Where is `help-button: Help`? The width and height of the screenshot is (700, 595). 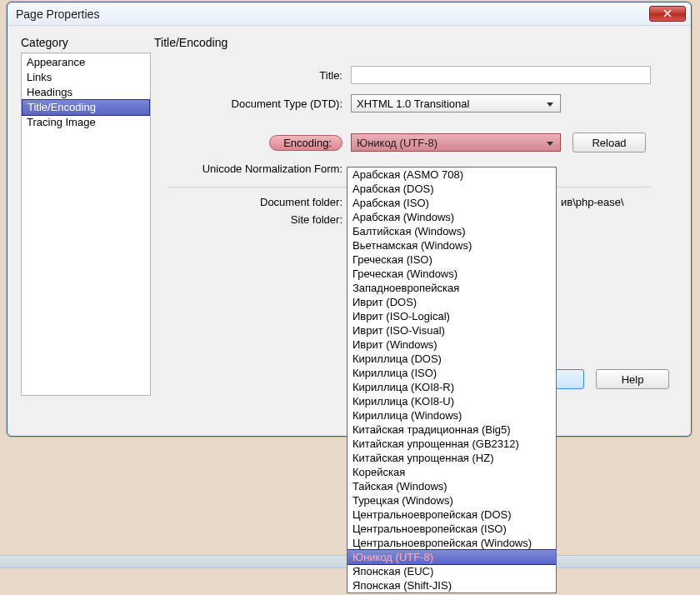
help-button: Help is located at coordinates (632, 379).